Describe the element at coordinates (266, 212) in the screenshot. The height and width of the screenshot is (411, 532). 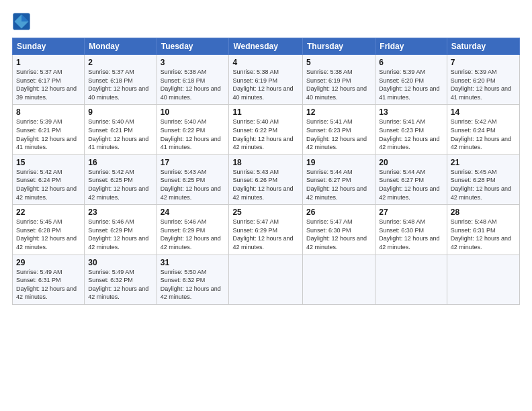
I see `day-number: 25` at that location.